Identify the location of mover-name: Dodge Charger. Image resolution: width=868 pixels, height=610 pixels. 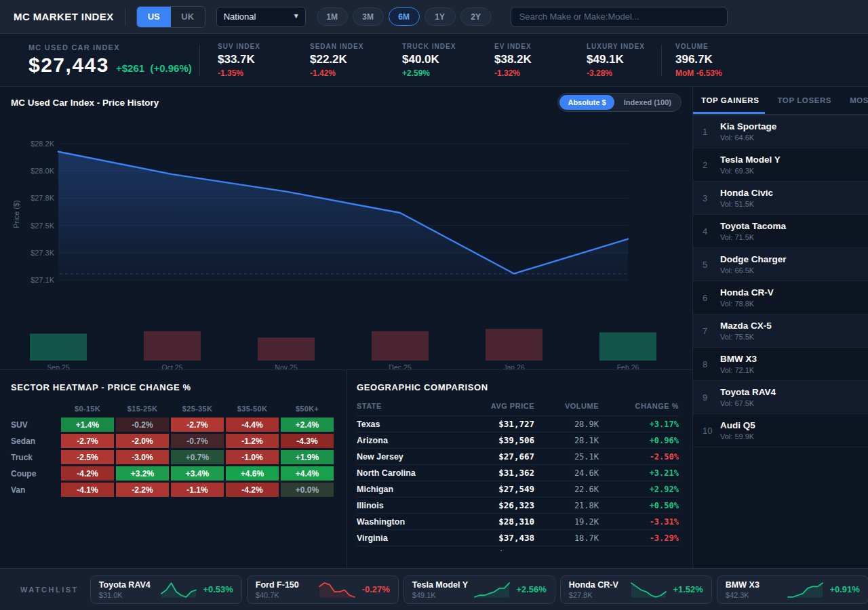
(753, 259).